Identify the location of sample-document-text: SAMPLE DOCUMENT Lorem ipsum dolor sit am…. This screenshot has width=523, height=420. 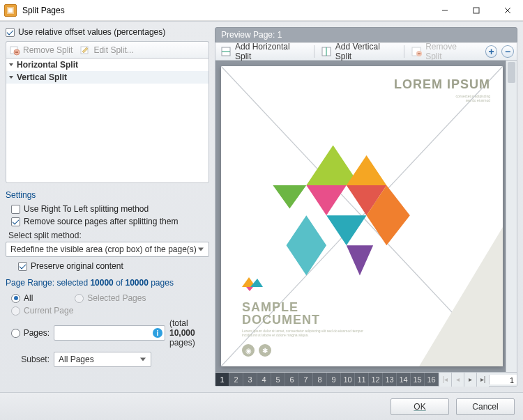
(305, 319).